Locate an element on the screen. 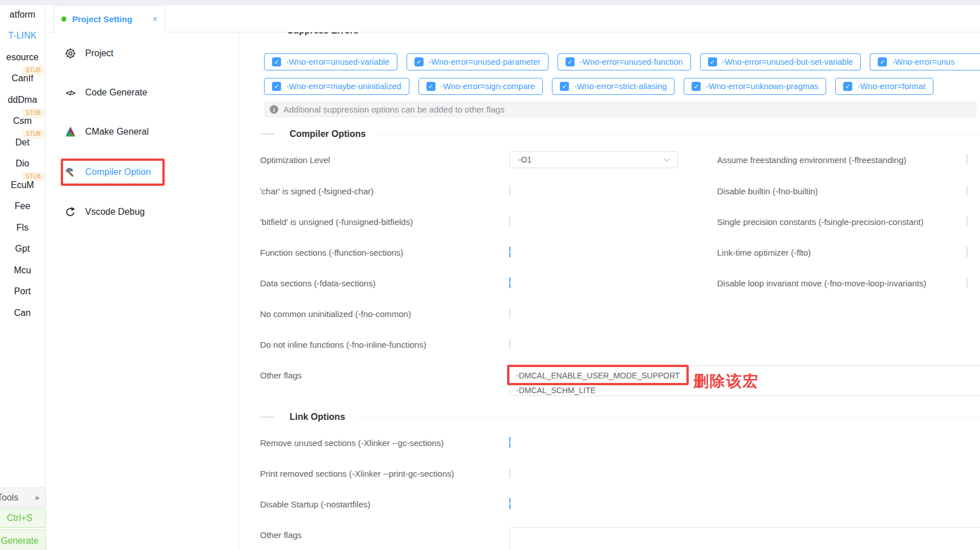  tab-project-setting: Project Setting × is located at coordinates (110, 19).